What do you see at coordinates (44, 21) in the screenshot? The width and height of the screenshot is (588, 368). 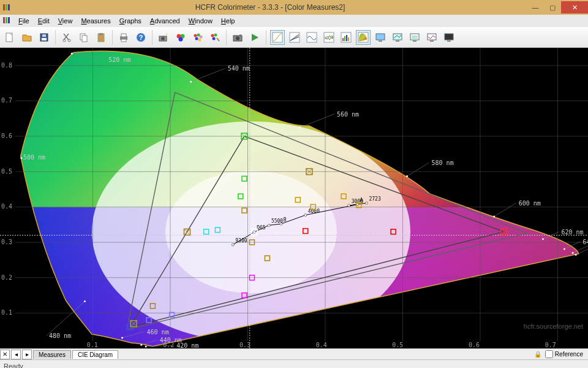 I see `menu-edit: Edit` at bounding box center [44, 21].